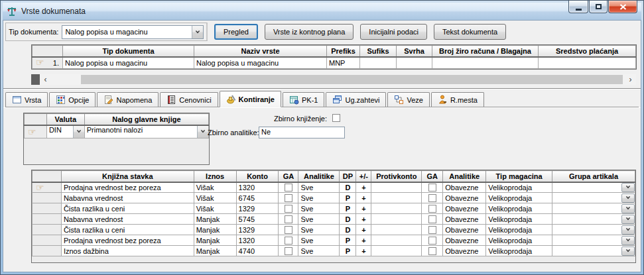 The image size is (644, 275). I want to click on tab-vrsta: Vrsta, so click(27, 99).